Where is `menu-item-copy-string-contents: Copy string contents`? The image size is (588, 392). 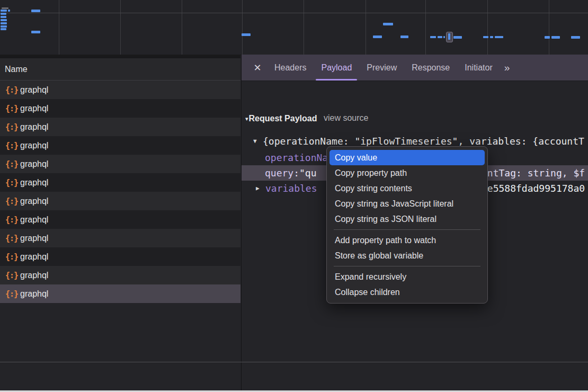
menu-item-copy-string-contents: Copy string contents is located at coordinates (407, 189).